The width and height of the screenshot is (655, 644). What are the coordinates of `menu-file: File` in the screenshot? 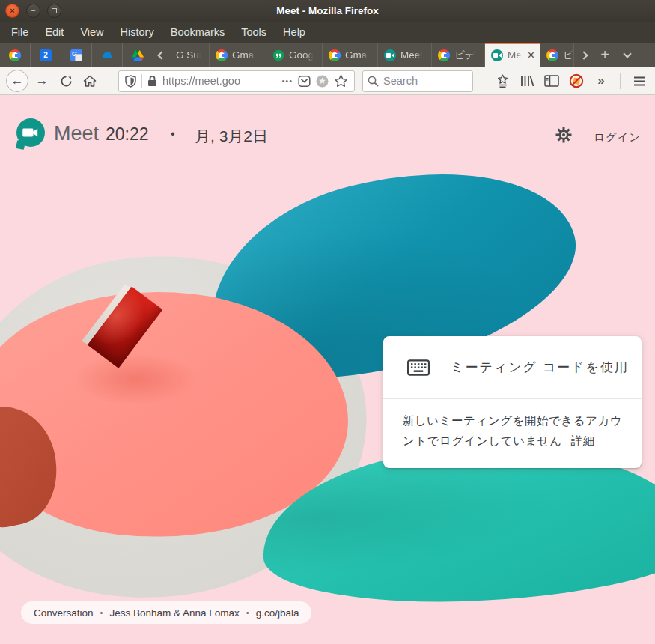 It's located at (19, 32).